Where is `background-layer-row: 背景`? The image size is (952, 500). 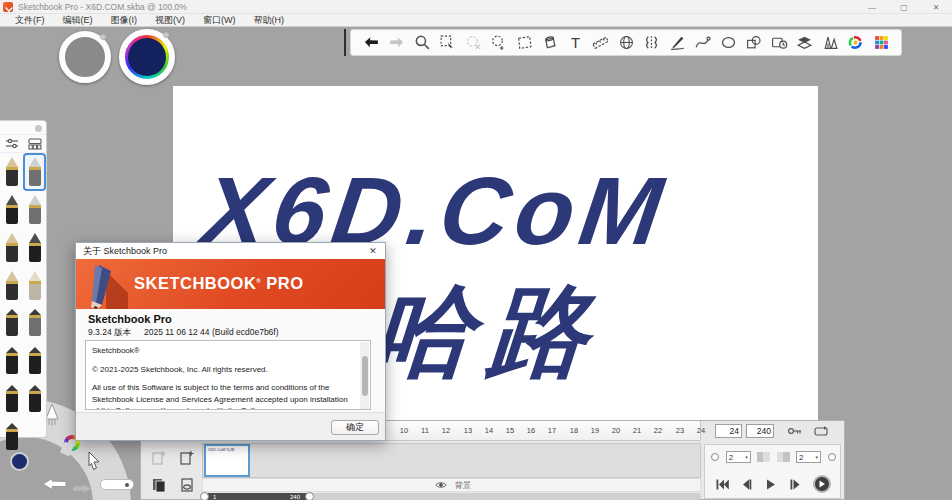
background-layer-row: 背景 is located at coordinates (452, 485).